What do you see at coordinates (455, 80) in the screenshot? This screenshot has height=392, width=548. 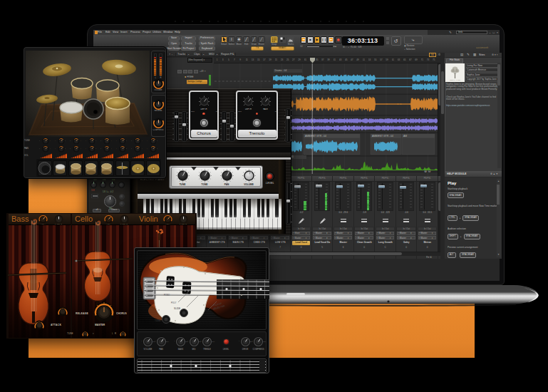 I see `svg-text: SOPHIA JANE` at bounding box center [455, 80].